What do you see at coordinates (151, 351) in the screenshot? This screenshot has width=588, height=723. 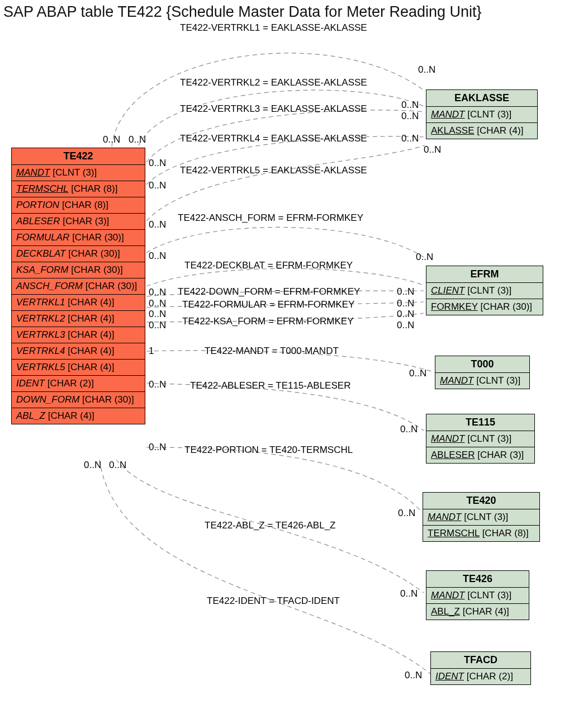 I see `cardinality: 1` at bounding box center [151, 351].